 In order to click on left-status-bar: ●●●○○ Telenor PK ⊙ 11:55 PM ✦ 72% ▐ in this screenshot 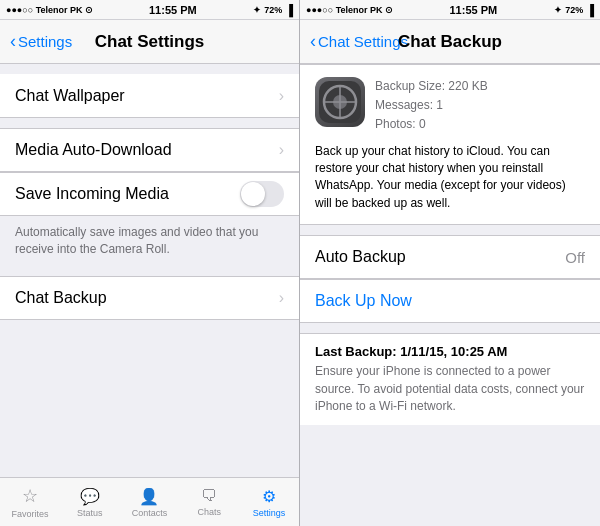, I will do `click(150, 10)`.